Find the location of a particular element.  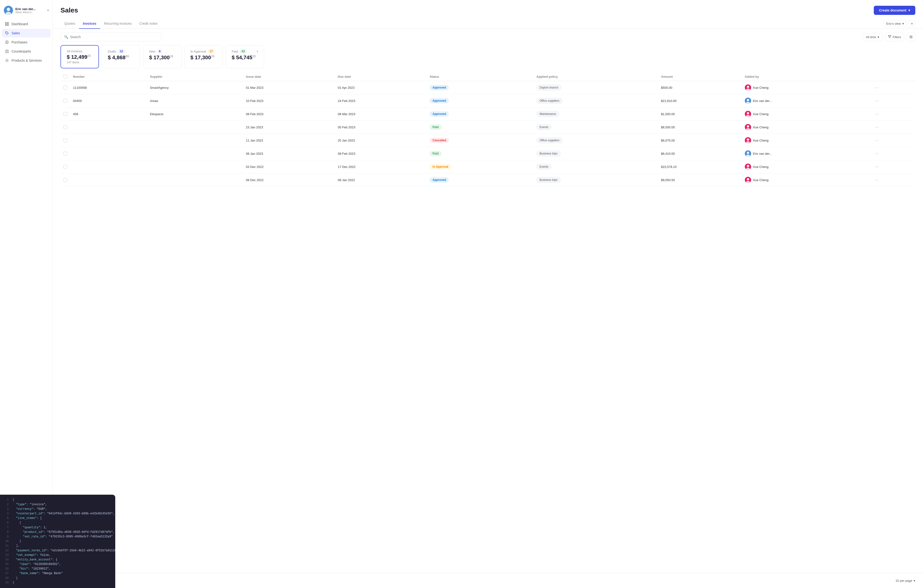

summary-items: 147 items is located at coordinates (80, 62).